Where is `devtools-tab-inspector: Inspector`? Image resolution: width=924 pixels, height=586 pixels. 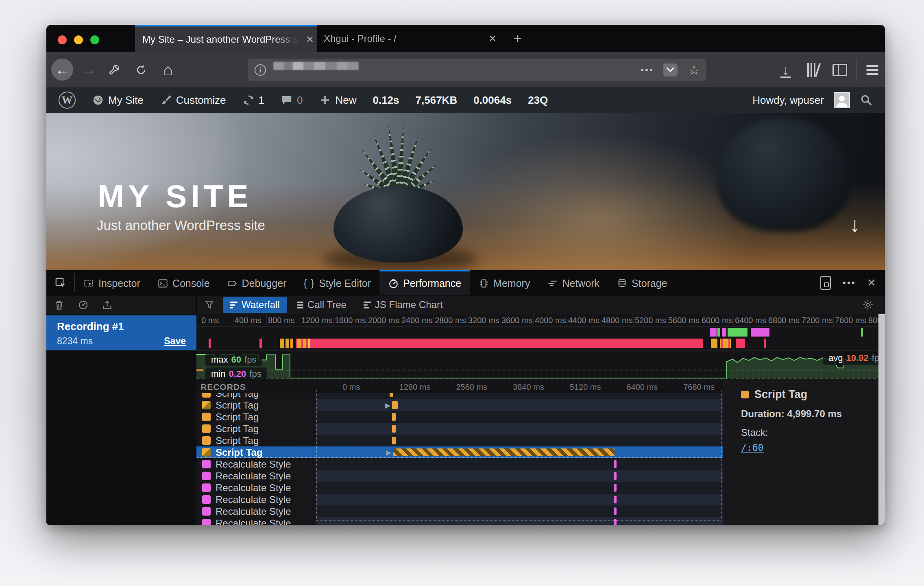
devtools-tab-inspector: Inspector is located at coordinates (112, 282).